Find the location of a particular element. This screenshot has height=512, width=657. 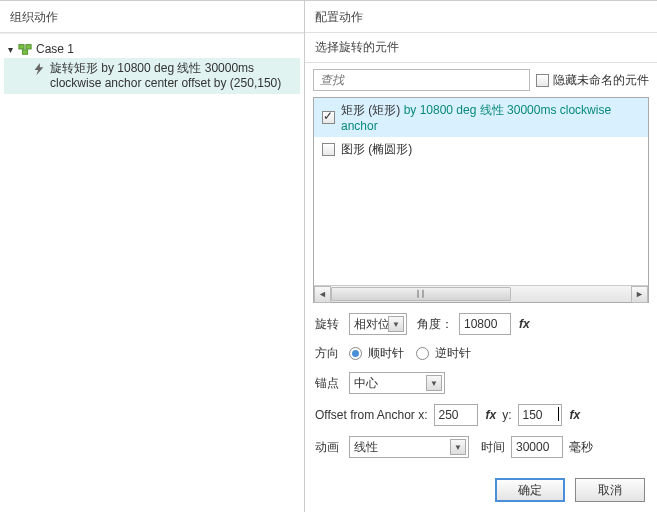

case-row: ▾ Case 1 is located at coordinates (152, 49).